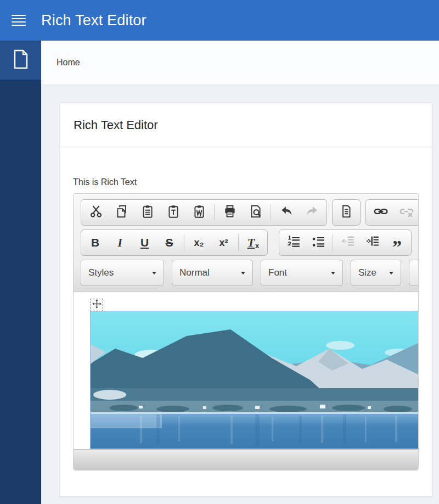 This screenshot has height=504, width=439. Describe the element at coordinates (249, 243) in the screenshot. I see `toolbar-row-2: B I U S x₂ x² Tx` at that location.